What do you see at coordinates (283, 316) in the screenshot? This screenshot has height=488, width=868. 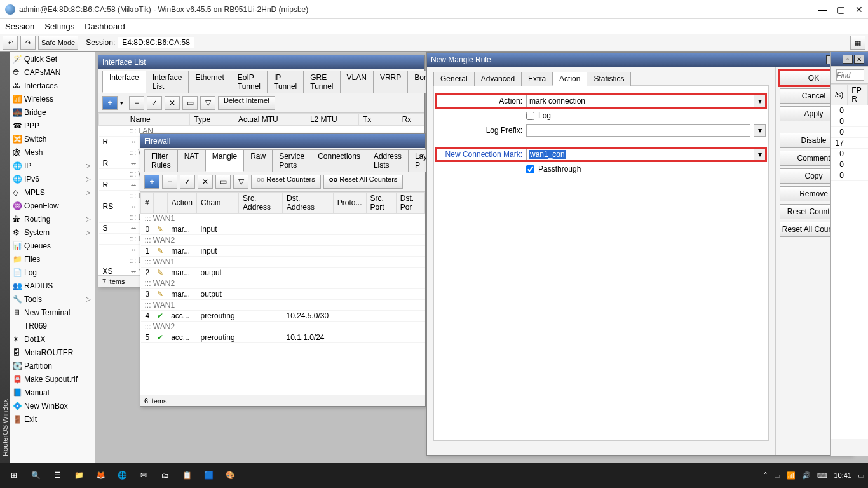 I see `table-row: 4✔acc...prerouting10.24.5.0/30` at bounding box center [283, 316].